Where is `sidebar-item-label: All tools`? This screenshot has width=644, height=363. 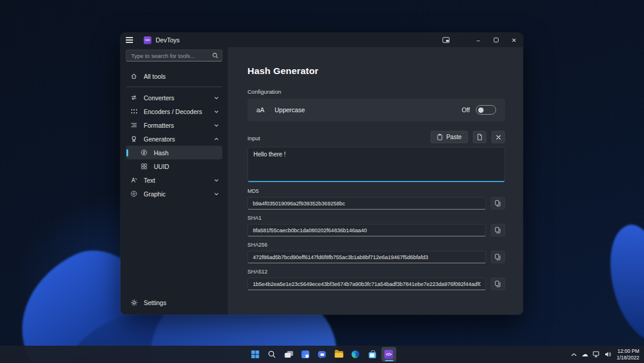 sidebar-item-label: All tools is located at coordinates (181, 76).